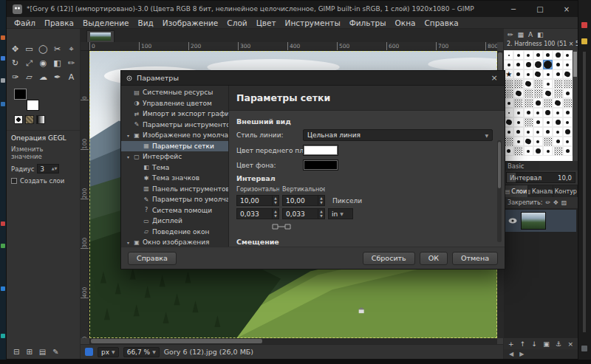  I want to click on maximize-button: □, so click(540, 9).